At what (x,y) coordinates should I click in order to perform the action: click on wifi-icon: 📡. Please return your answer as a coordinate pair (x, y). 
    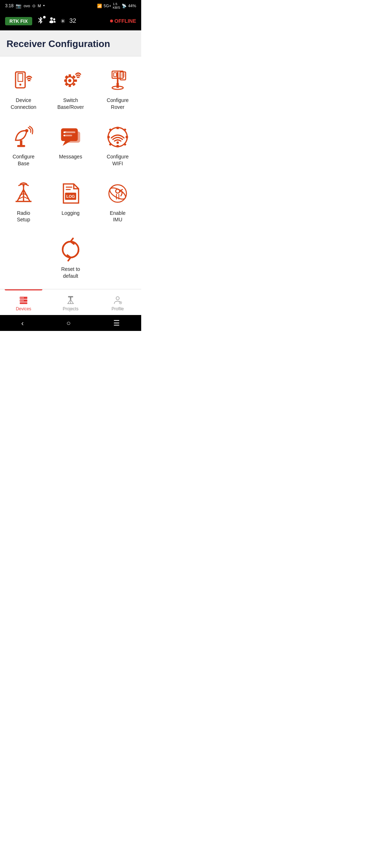
    Looking at the image, I should click on (124, 6).